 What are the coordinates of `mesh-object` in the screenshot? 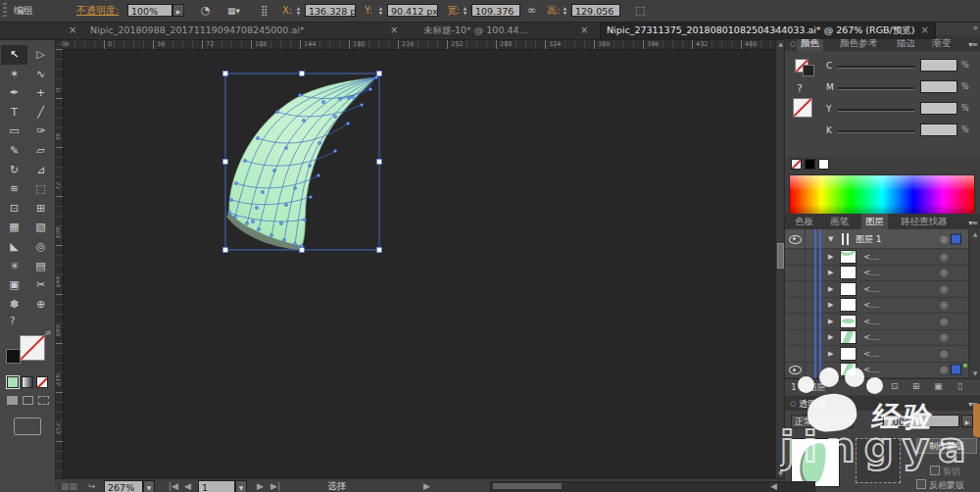 It's located at (302, 163).